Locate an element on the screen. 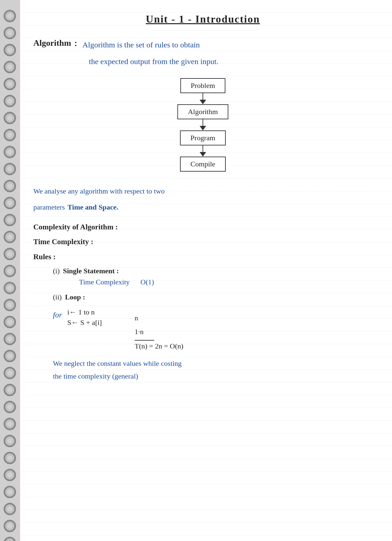 The width and height of the screenshot is (392, 541). complexity-heading: Complexity of Algorithm : is located at coordinates (203, 227).